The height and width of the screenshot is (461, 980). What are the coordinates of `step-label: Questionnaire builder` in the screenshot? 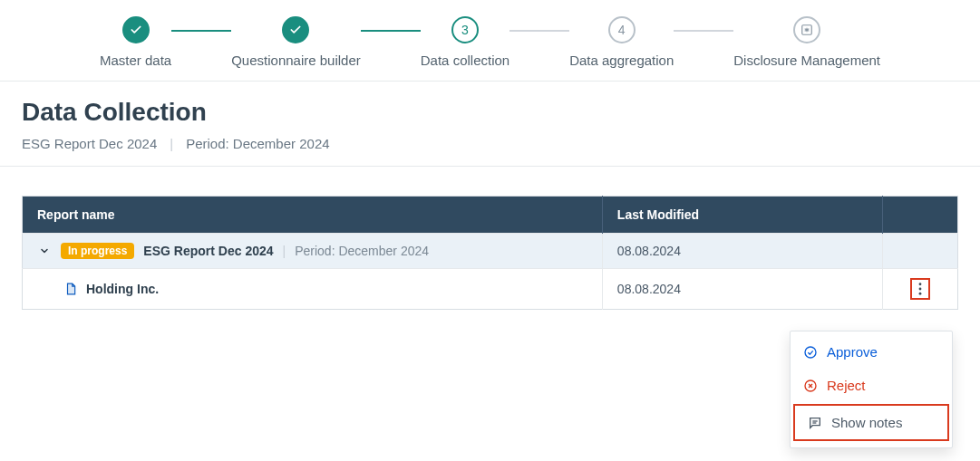 It's located at (296, 60).